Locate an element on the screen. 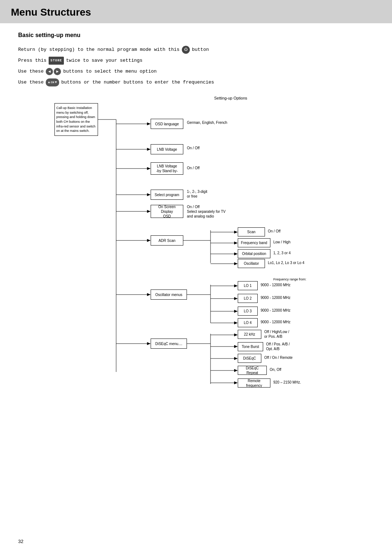 The image size is (392, 555). osd-value2: Select separately for TV is located at coordinates (206, 211).